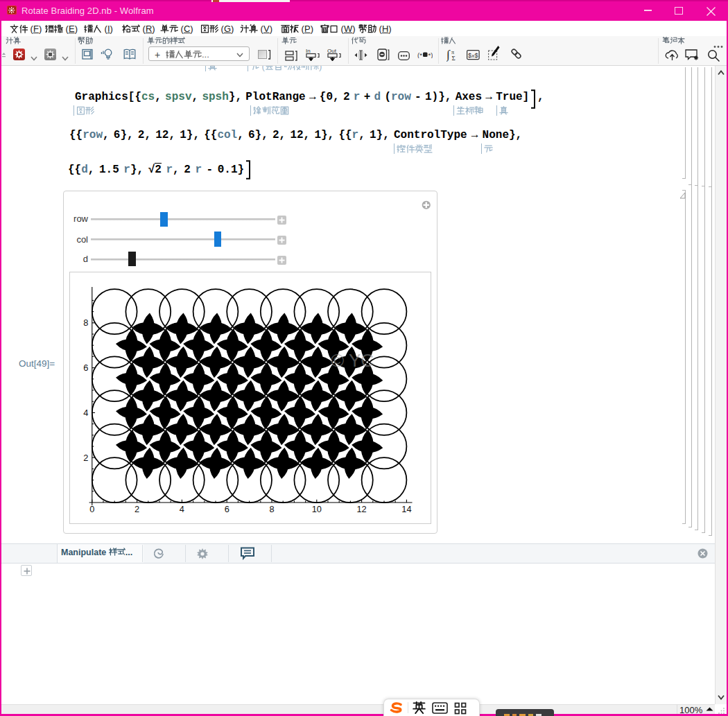 Image resolution: width=728 pixels, height=716 pixels. Describe the element at coordinates (92, 509) in the screenshot. I see `svg-text: 0` at that location.